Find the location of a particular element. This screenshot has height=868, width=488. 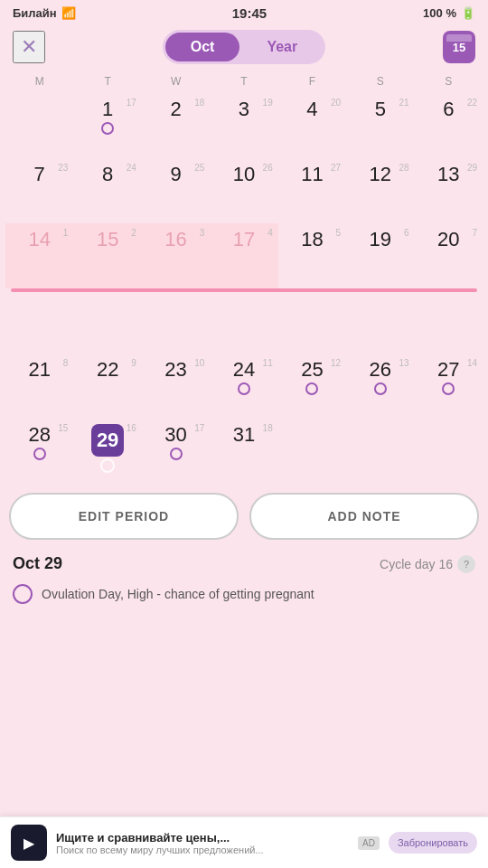

cell-main-date: 31 is located at coordinates (244, 435).